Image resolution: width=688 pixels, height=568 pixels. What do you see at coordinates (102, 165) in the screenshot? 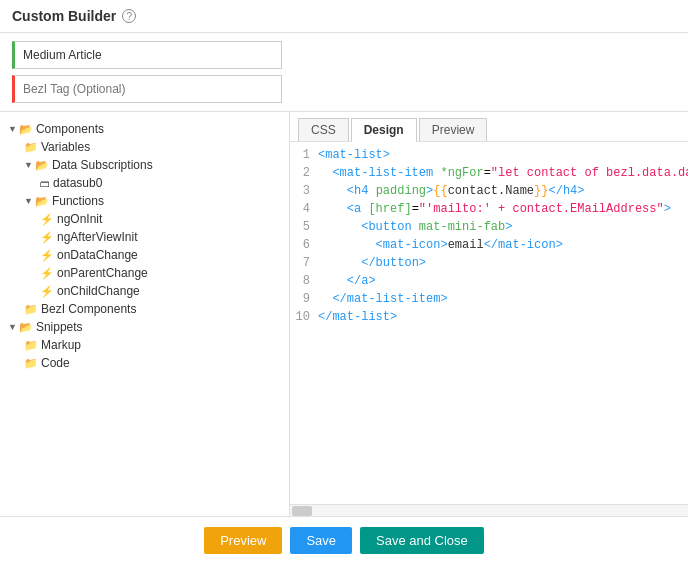
I see `tree-label-data-subscriptions: Data Subscriptions` at bounding box center [102, 165].